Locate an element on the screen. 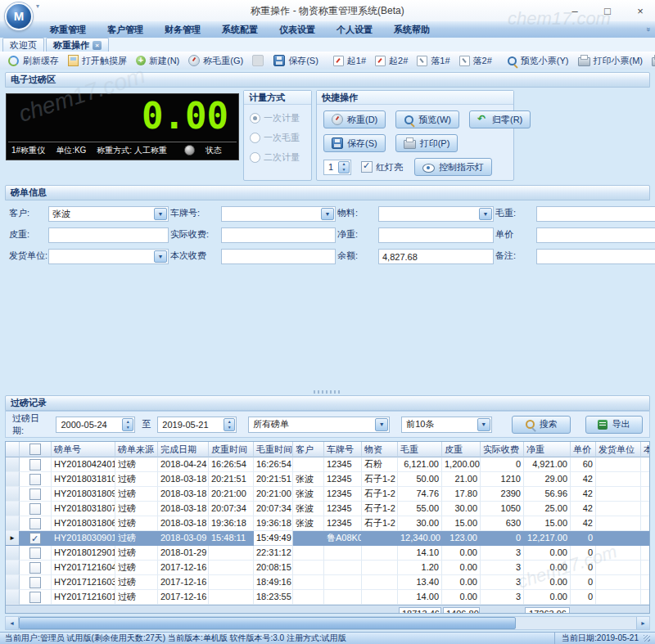  date-from-field: 2000-05-24 ▲▼ is located at coordinates (95, 425).